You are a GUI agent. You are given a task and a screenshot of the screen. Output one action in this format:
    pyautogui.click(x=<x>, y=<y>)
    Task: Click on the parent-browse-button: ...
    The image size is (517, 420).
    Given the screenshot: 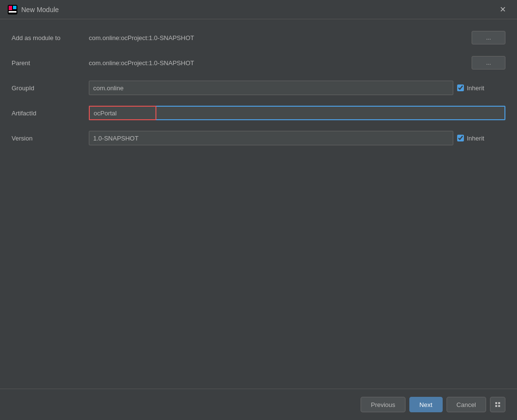 What is the action you would take?
    pyautogui.click(x=489, y=63)
    